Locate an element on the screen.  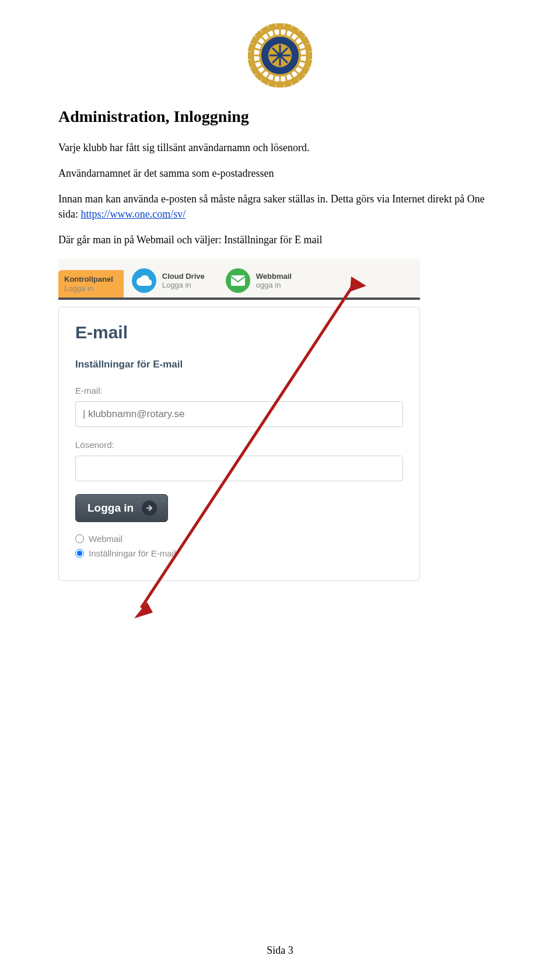
password-field is located at coordinates (239, 468).